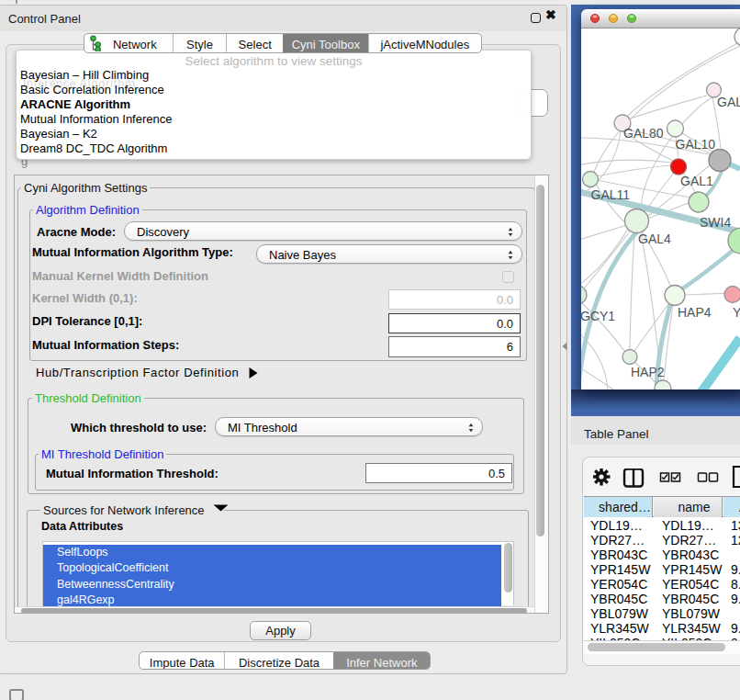 This screenshot has width=740, height=700. Describe the element at coordinates (696, 144) in the screenshot. I see `svg-text: GAL10` at that location.